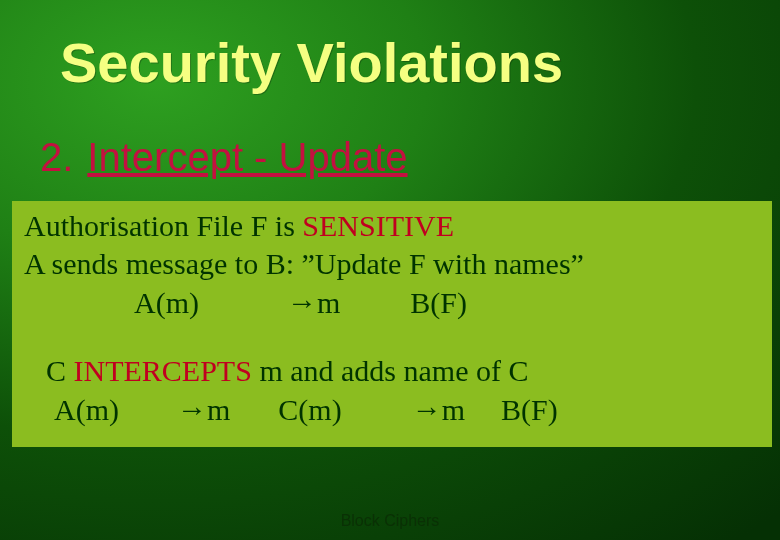 The height and width of the screenshot is (540, 780). Describe the element at coordinates (378, 226) in the screenshot. I see `line1-sensitive: SENSITIVE` at that location.